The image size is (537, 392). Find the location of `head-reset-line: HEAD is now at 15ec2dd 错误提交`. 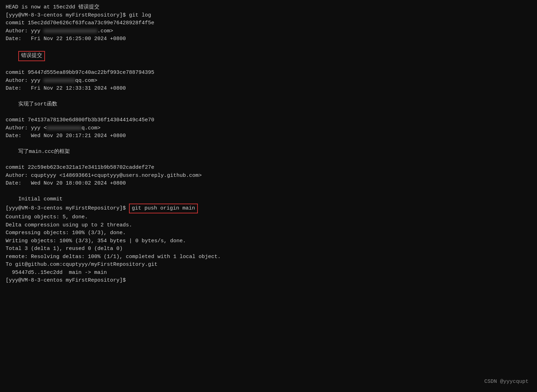

head-reset-line: HEAD is now at 15ec2dd 错误提交 is located at coordinates (268, 8).